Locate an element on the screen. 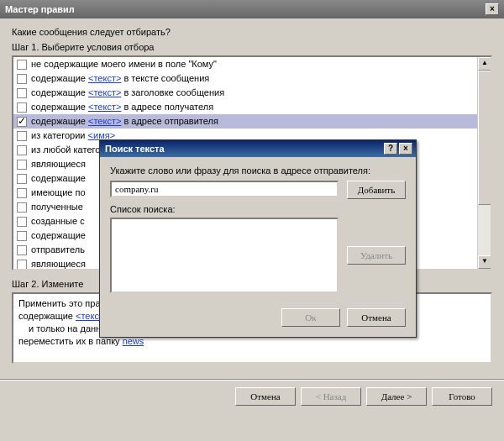  finish-button: Готово is located at coordinates (462, 396).